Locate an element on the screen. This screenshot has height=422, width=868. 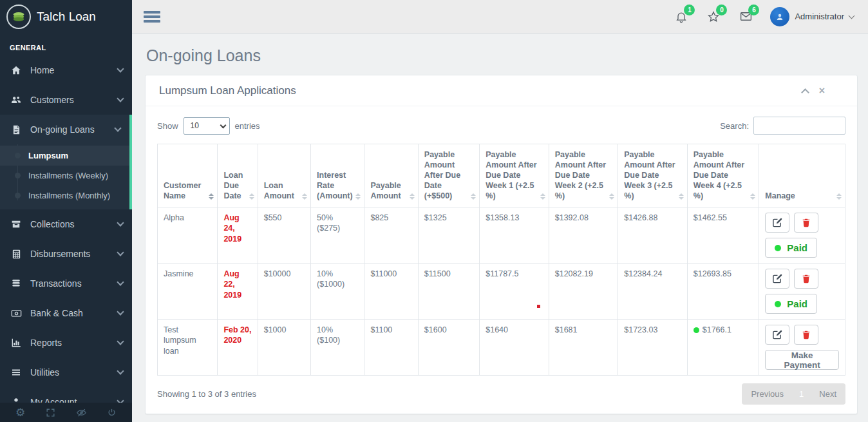
users-icon is located at coordinates (16, 100).